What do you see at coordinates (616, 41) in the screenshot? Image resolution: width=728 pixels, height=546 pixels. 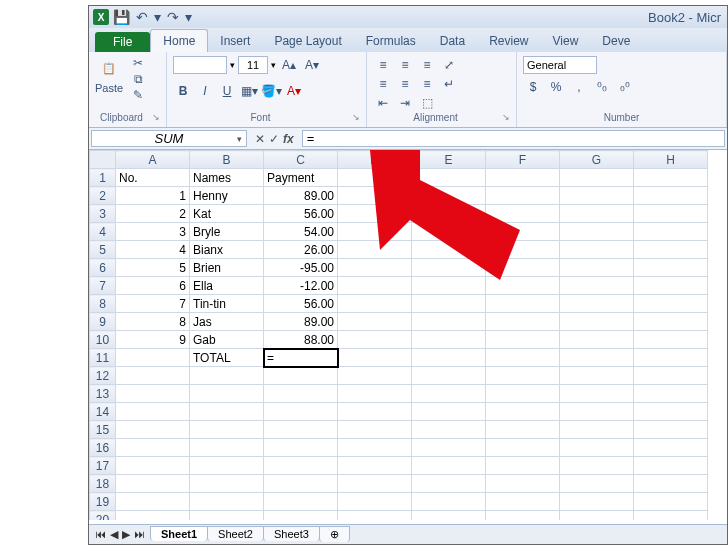 I see `tab-developer: Deve` at bounding box center [616, 41].